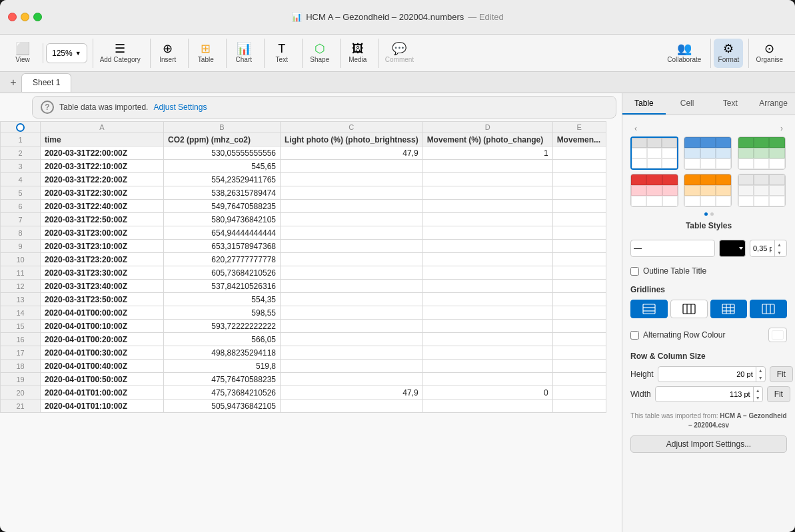  I want to click on info-icon: ?, so click(47, 107).